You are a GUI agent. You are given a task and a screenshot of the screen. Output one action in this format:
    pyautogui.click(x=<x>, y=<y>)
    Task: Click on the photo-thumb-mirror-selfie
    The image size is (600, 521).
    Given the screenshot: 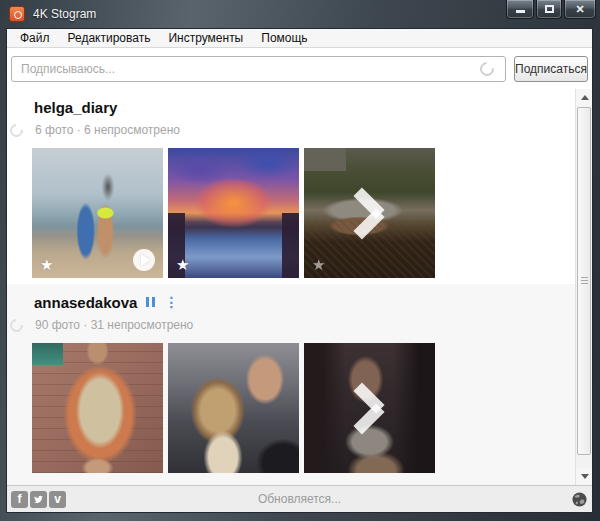 What is the action you would take?
    pyautogui.click(x=370, y=408)
    